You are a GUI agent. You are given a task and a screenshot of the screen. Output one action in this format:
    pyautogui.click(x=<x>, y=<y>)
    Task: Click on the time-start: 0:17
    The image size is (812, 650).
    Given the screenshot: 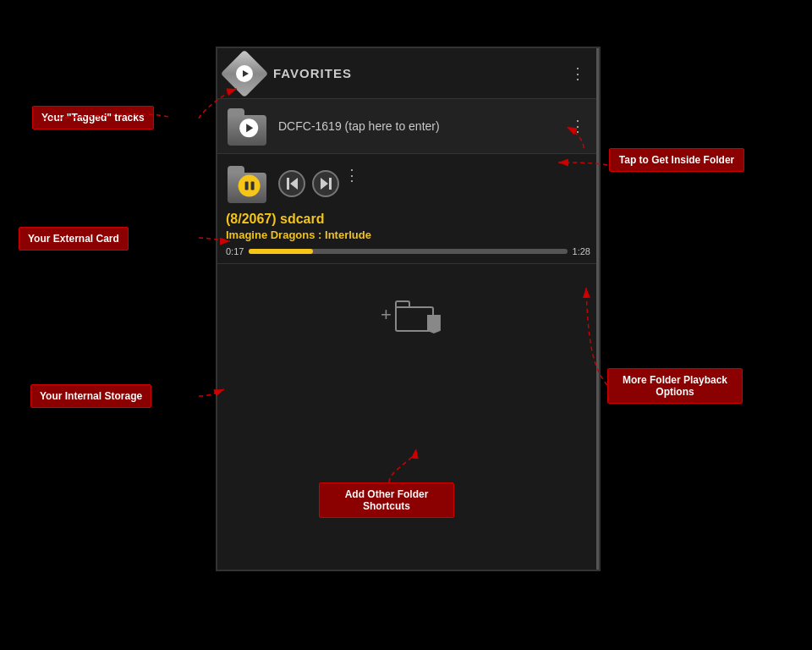 What is the action you would take?
    pyautogui.click(x=235, y=251)
    